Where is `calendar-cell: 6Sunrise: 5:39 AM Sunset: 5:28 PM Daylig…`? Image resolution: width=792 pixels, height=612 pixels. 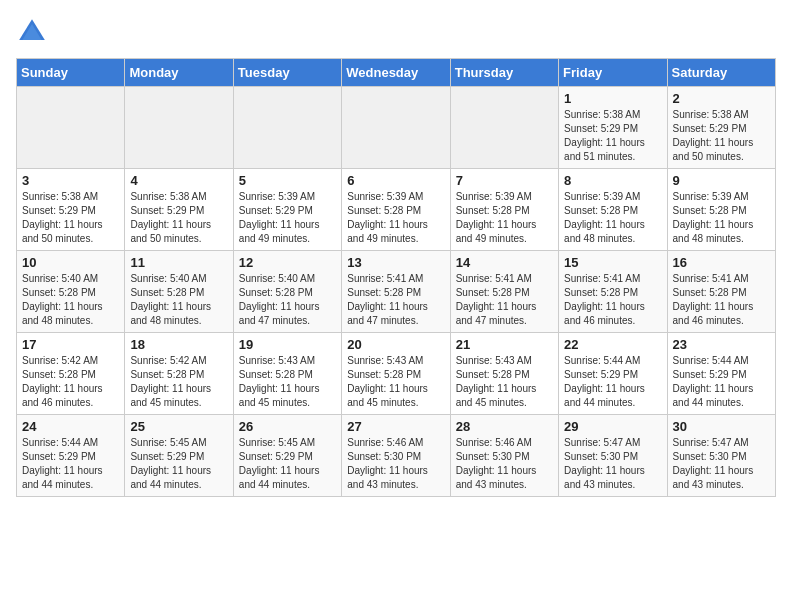
calendar-cell: 6Sunrise: 5:39 AM Sunset: 5:28 PM Daylig… is located at coordinates (396, 210).